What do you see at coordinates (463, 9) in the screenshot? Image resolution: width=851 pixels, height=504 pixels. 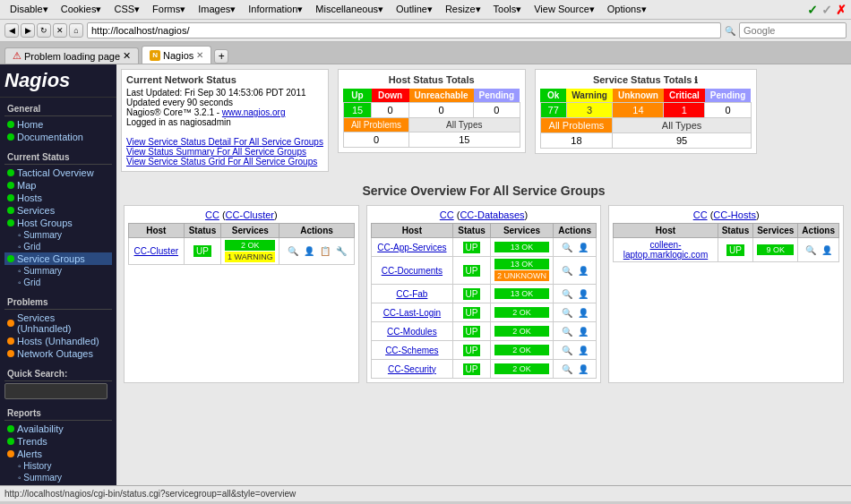 I see `menu-resize: Resize▾` at bounding box center [463, 9].